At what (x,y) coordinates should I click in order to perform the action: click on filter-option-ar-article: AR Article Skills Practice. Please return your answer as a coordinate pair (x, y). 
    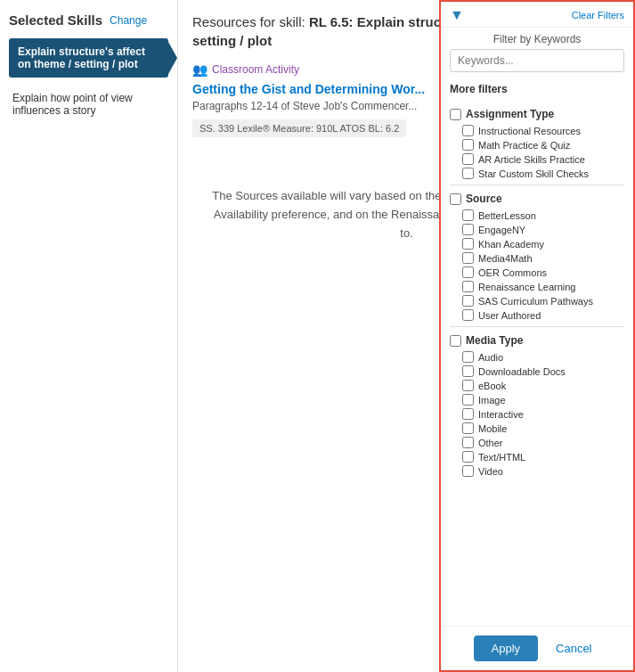
    Looking at the image, I should click on (537, 159).